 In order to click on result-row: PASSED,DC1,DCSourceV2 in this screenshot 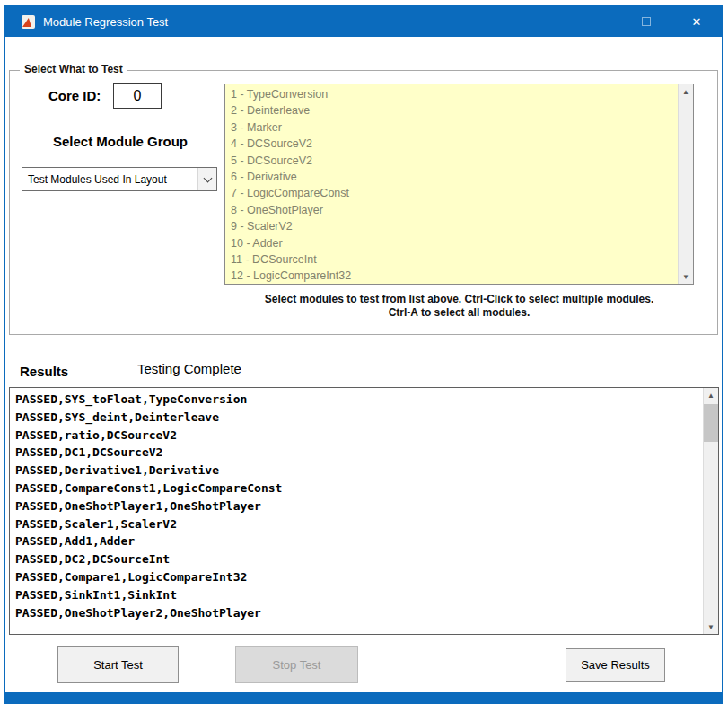, I will do `click(355, 453)`.